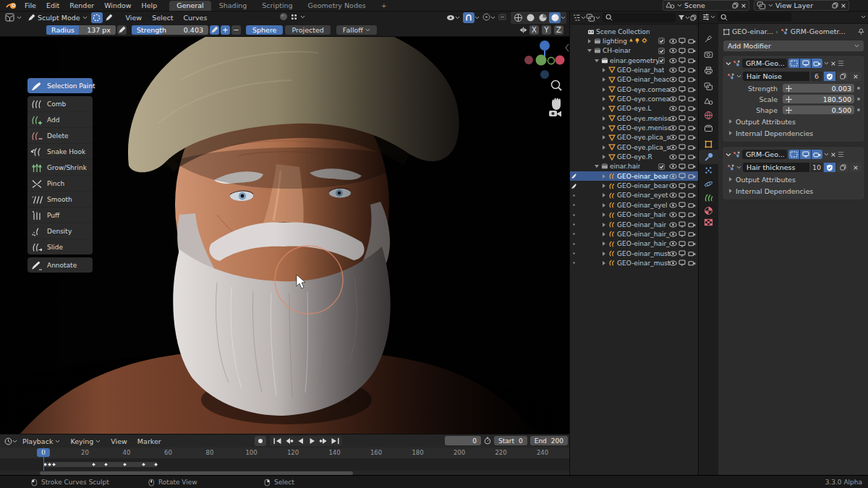 The height and width of the screenshot is (488, 868). Describe the element at coordinates (709, 115) in the screenshot. I see `properties-tab-world` at that location.